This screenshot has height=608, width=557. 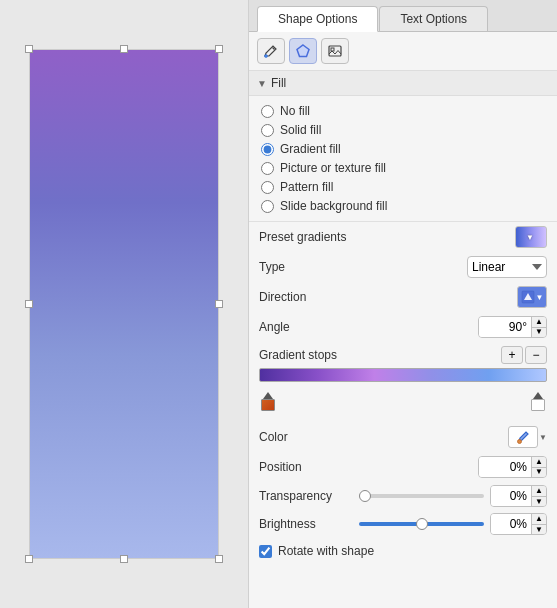 I want to click on preset-dropdown-arrow: ▼, so click(x=530, y=238).